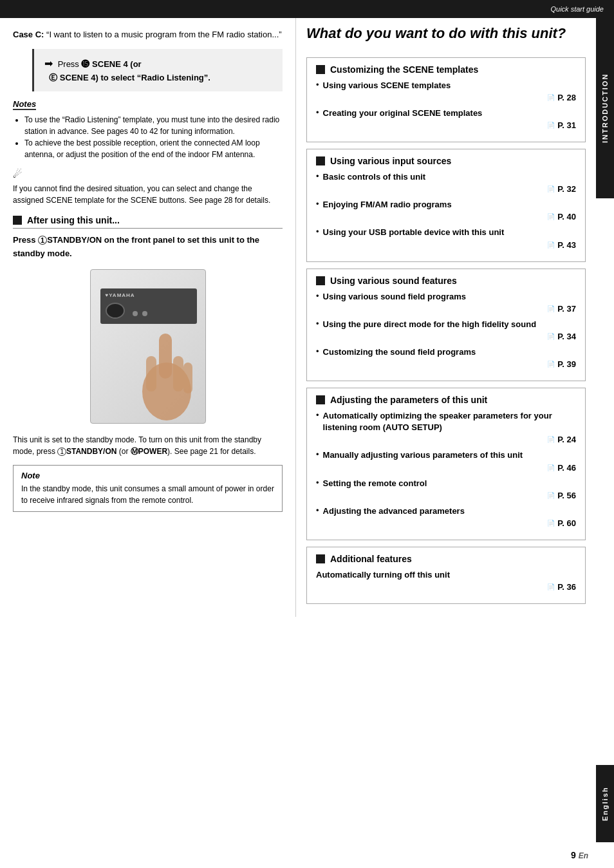  What do you see at coordinates (551, 98) in the screenshot?
I see `page-ref-icon: 📄` at bounding box center [551, 98].